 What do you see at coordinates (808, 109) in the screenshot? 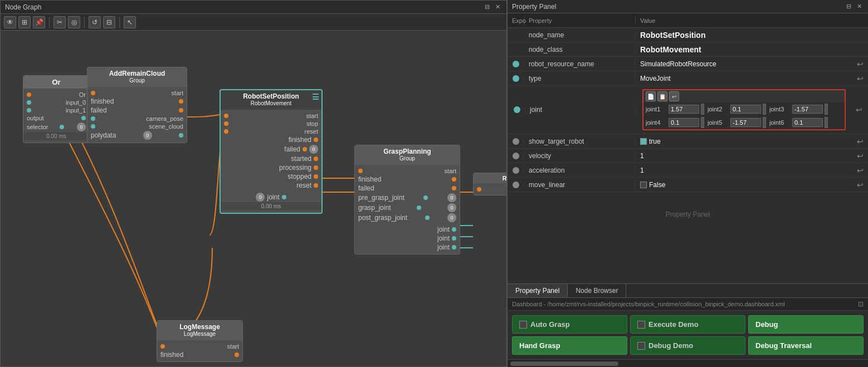
I see `joint3-input` at bounding box center [808, 109].